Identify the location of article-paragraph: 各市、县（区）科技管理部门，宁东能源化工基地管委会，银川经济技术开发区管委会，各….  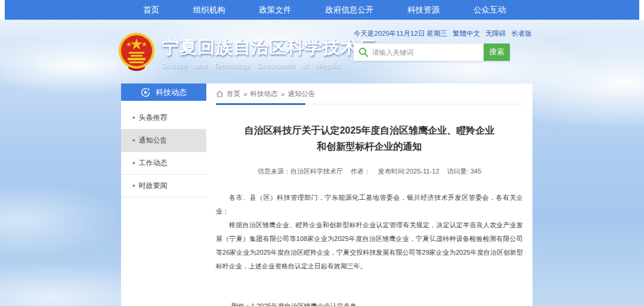
(370, 205).